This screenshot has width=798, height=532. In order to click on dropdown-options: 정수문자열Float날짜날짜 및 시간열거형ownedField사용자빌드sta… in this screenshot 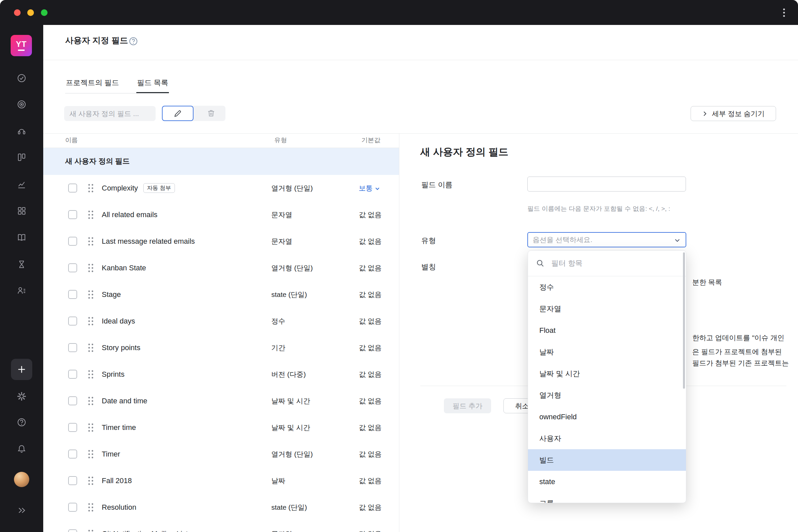, I will do `click(607, 390)`.